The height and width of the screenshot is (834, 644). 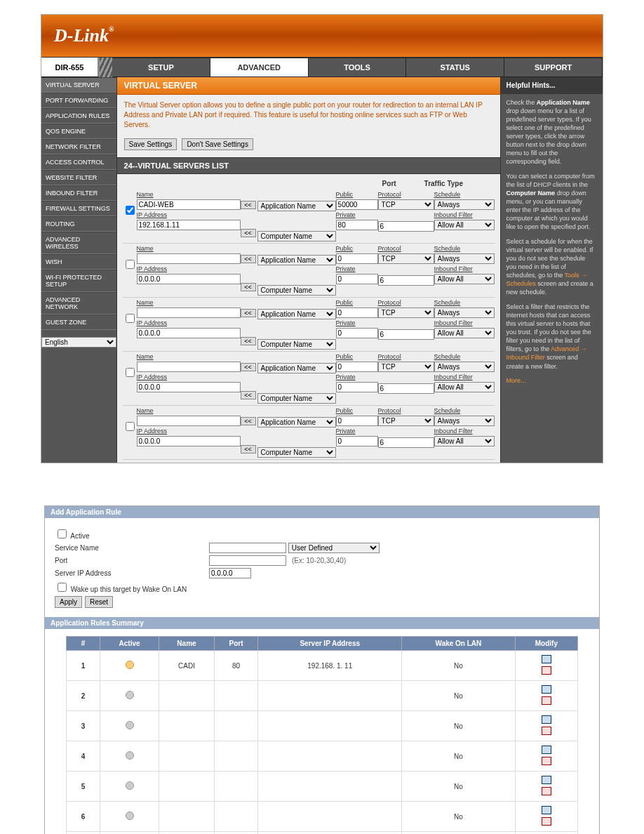 What do you see at coordinates (79, 100) in the screenshot?
I see `sidebar-item-port-forwarding: PORT FORWARDING` at bounding box center [79, 100].